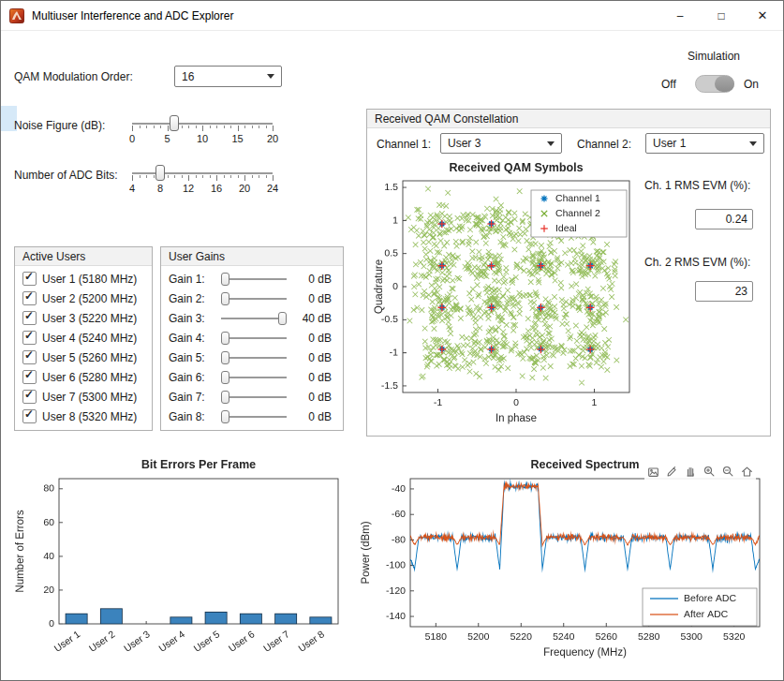 The width and height of the screenshot is (784, 681). What do you see at coordinates (188, 188) in the screenshot?
I see `slider-tick-label: 12` at bounding box center [188, 188].